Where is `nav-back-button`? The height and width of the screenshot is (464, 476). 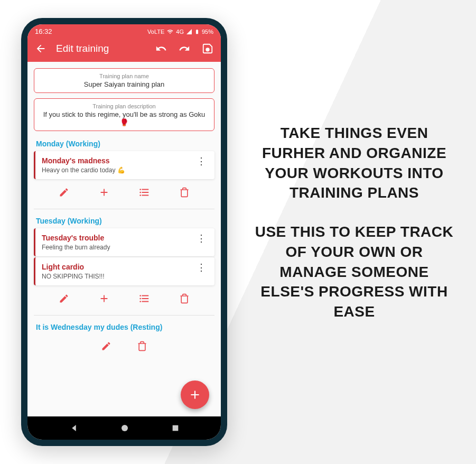
nav-back-button is located at coordinates (74, 428).